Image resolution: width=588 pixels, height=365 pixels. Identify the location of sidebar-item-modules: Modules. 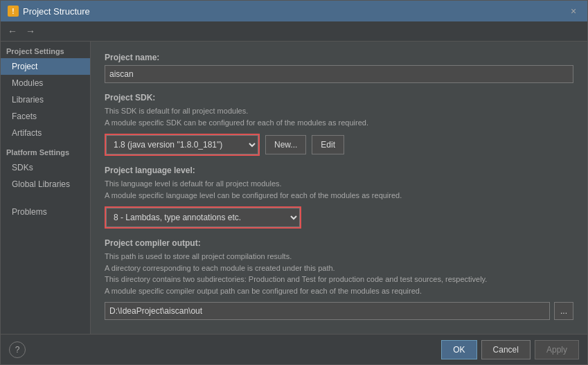
(46, 83).